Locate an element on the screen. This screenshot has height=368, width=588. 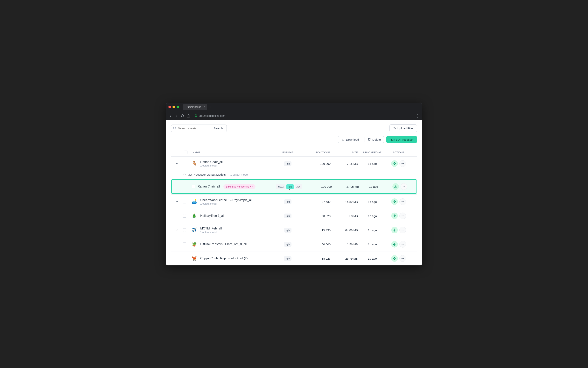
col-name: NAME is located at coordinates (231, 152).